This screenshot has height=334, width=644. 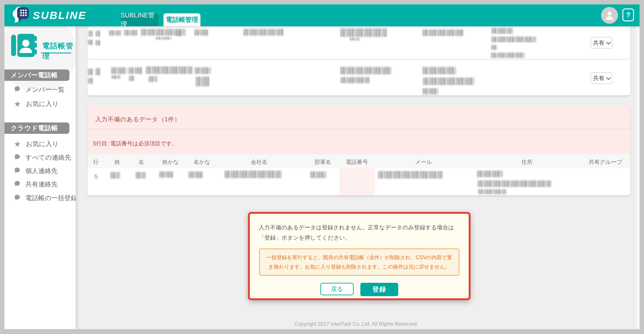 What do you see at coordinates (357, 182) in the screenshot?
I see `missing-phone-cell` at bounding box center [357, 182].